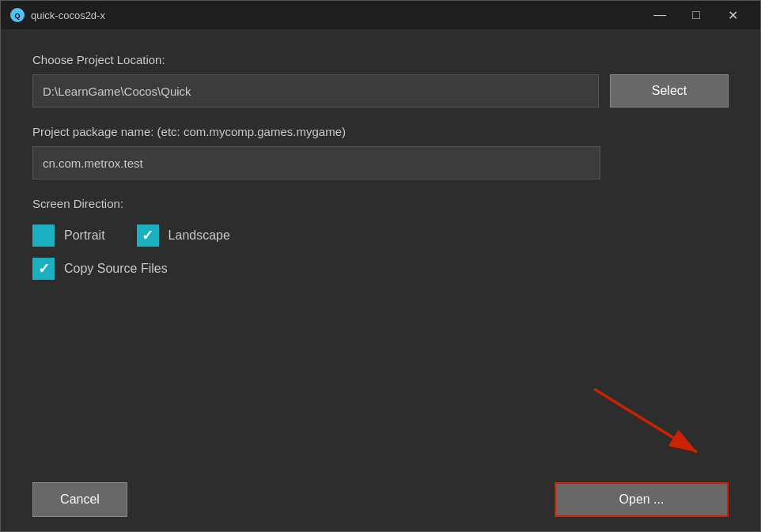  What do you see at coordinates (184, 236) in the screenshot?
I see `landscape-checkbox-item: ✓ Landscape` at bounding box center [184, 236].